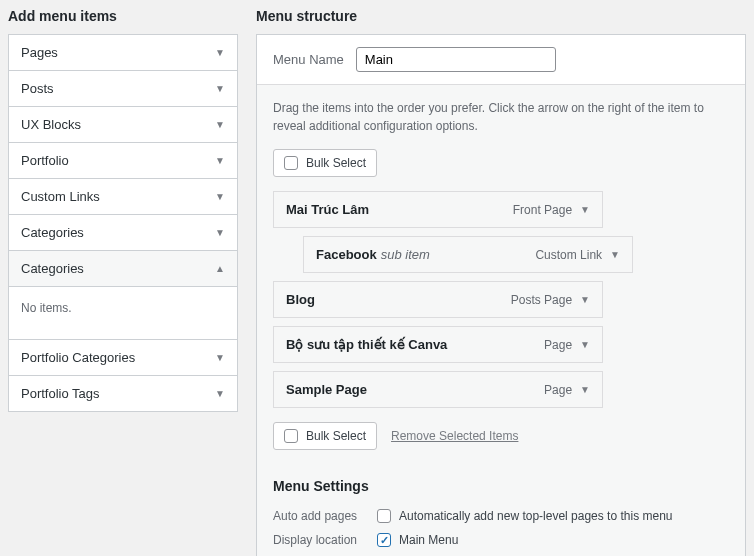 The image size is (754, 556). Describe the element at coordinates (501, 486) in the screenshot. I see `menu-settings-heading: Menu Settings` at that location.